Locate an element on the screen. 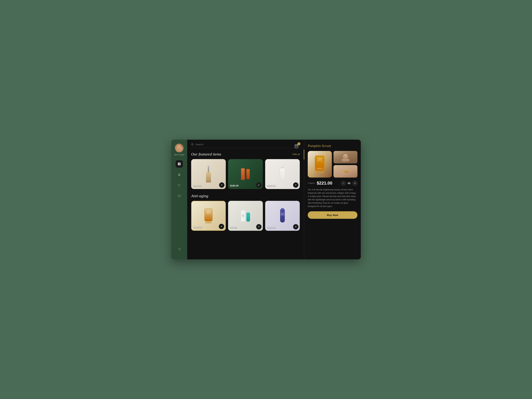 Image resolution: width=532 pixels, height=399 pixels. product-price-5: $59.50 is located at coordinates (234, 228).